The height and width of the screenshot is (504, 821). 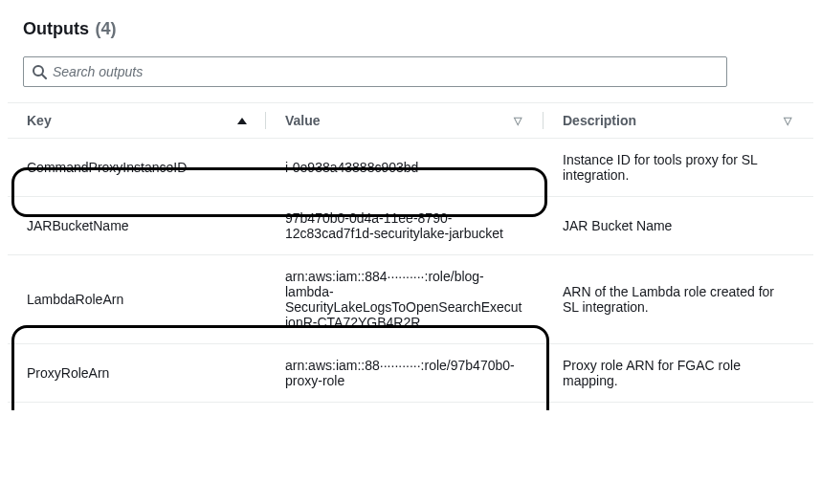 I want to click on cell-value: arn:aws:iam::884··········:role/blog-lam…, so click(x=405, y=300).